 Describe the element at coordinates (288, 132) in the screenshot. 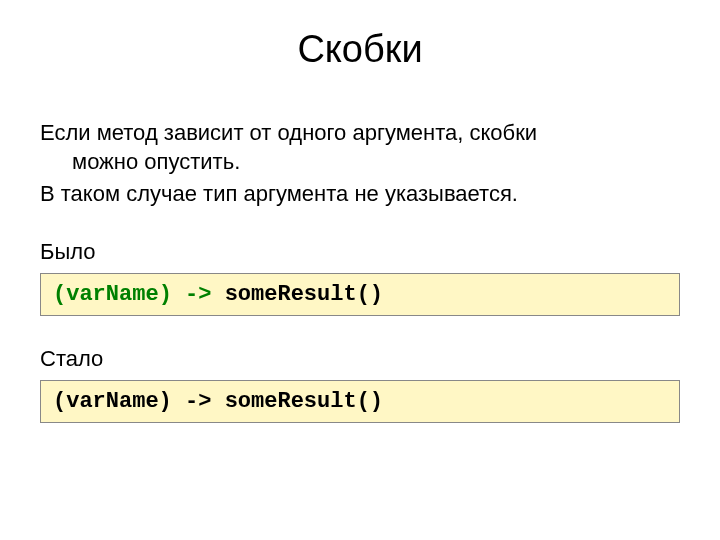

I see `paragraph-1-line-1: Если метод зависит от одного аргумента, …` at that location.